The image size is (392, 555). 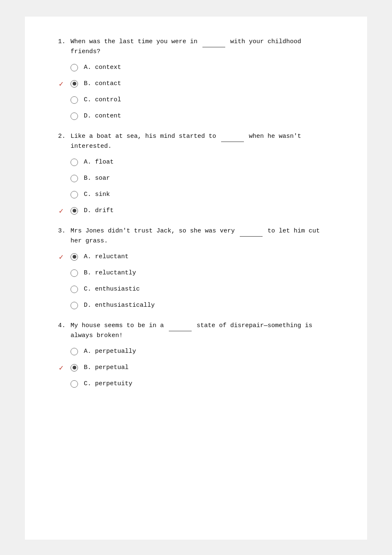 I want to click on correct-checkmark-q1: ✓, so click(x=61, y=84).